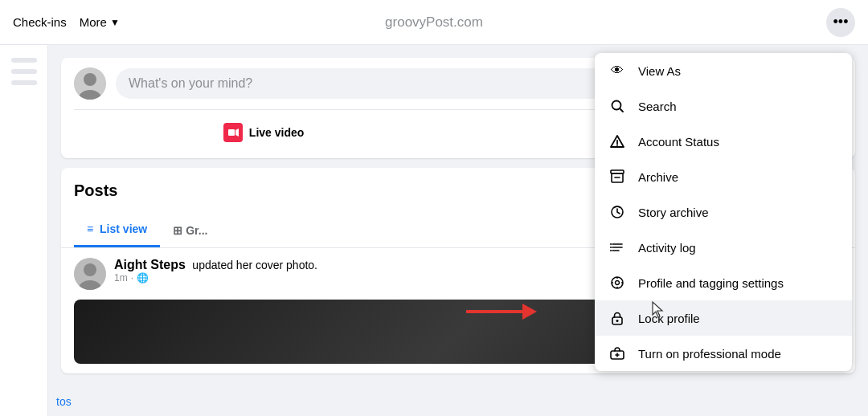 The height and width of the screenshot is (416, 868). What do you see at coordinates (617, 353) in the screenshot?
I see `professional-mode-icon` at bounding box center [617, 353].